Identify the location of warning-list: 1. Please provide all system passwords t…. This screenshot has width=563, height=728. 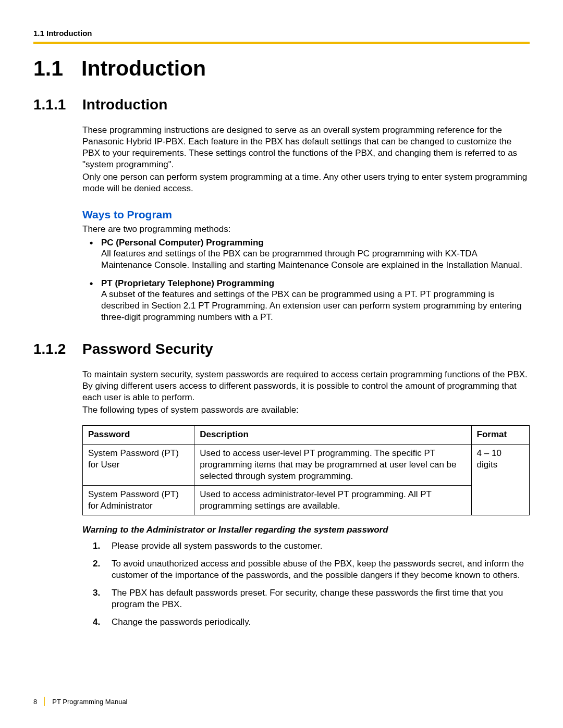
(306, 585).